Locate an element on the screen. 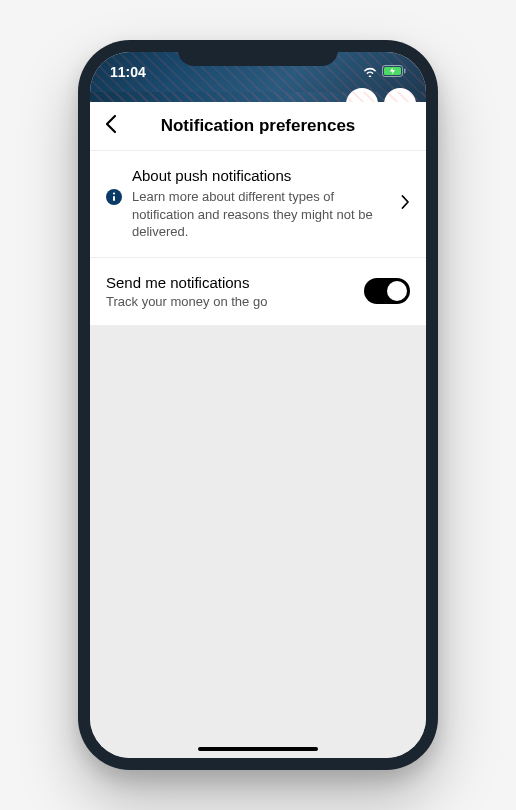 This screenshot has height=810, width=516. header-background-strip is located at coordinates (258, 97).